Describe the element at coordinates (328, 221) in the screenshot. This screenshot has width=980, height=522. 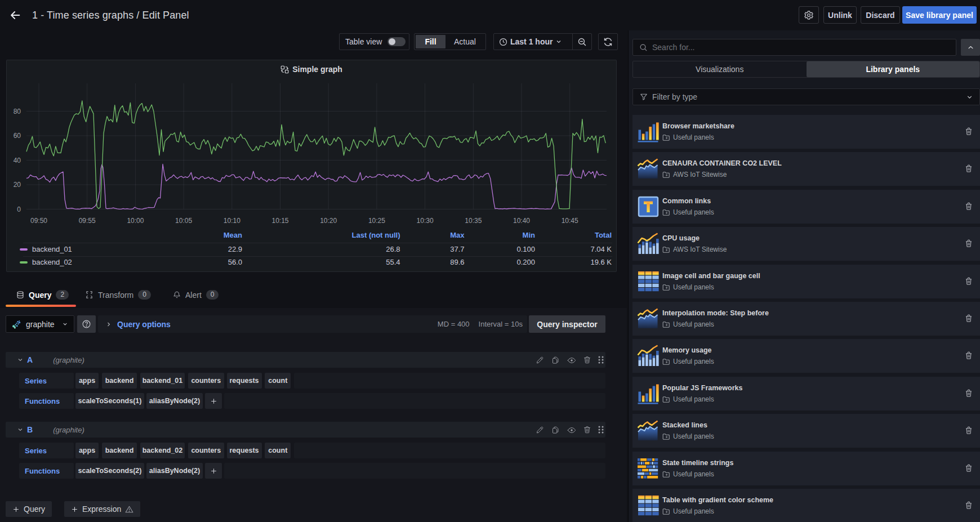
I see `svg-text: 10:20` at that location.